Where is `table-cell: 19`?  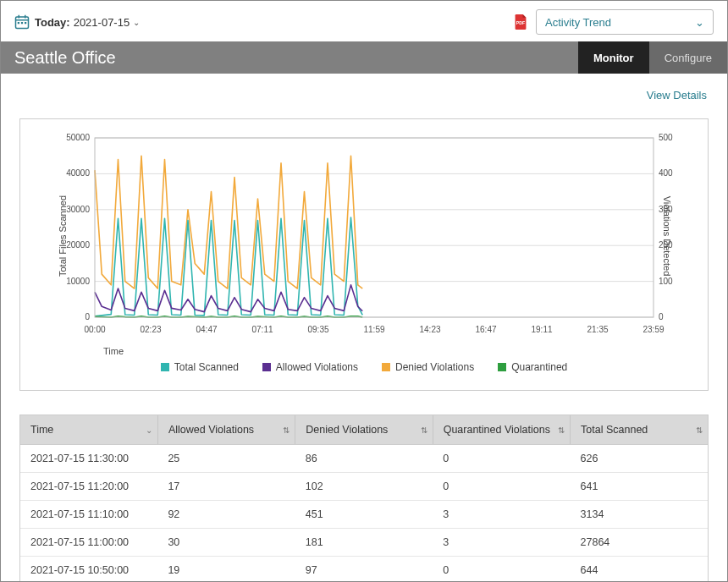
table-cell: 19 is located at coordinates (226, 570).